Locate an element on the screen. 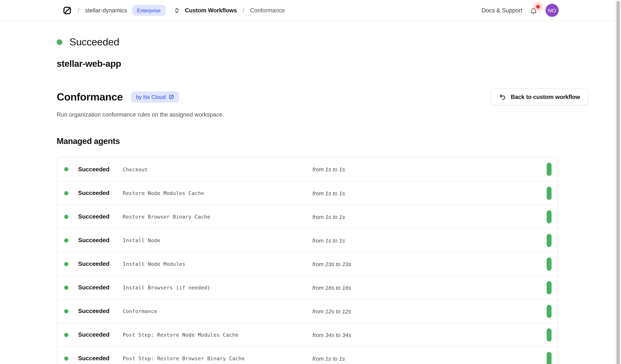 This screenshot has width=621, height=364. workflow-header: Conformance by Nx Cloud Back to custom w… is located at coordinates (322, 97).